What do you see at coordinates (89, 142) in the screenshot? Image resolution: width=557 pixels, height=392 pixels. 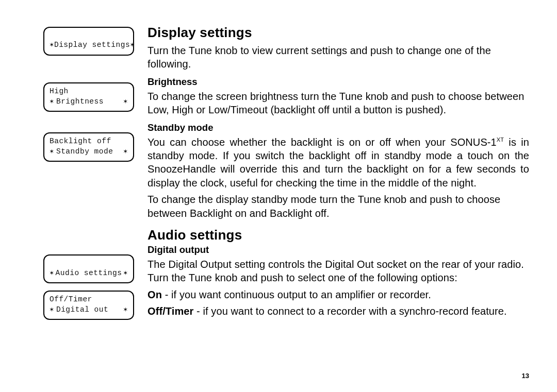 I see `lcd-line-top: Backlight off` at bounding box center [89, 142].